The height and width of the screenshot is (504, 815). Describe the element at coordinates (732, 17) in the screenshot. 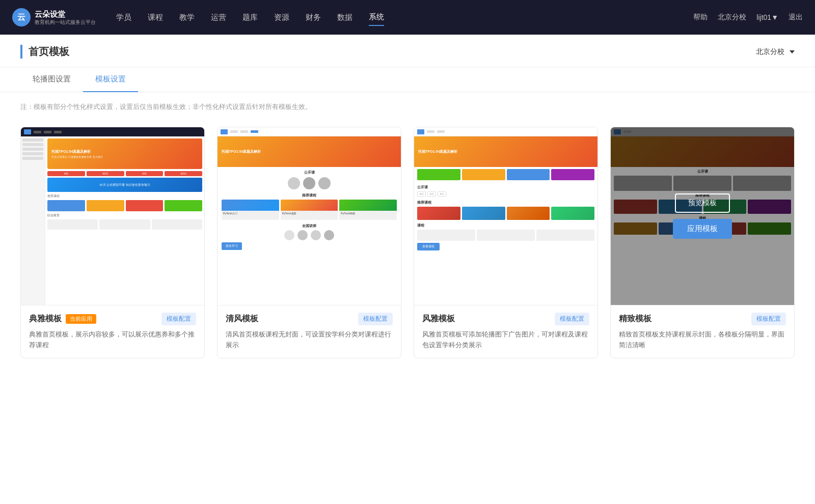

I see `nav-branch: 北京分校` at that location.